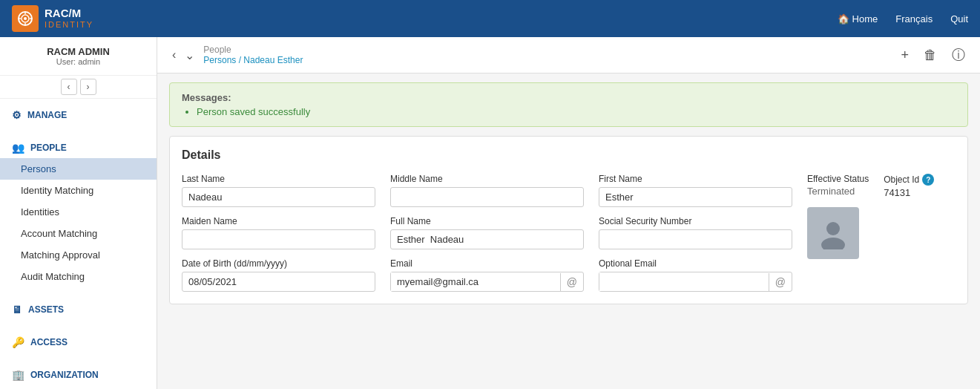  I want to click on nav-home-link: 🏠 Home, so click(858, 19).